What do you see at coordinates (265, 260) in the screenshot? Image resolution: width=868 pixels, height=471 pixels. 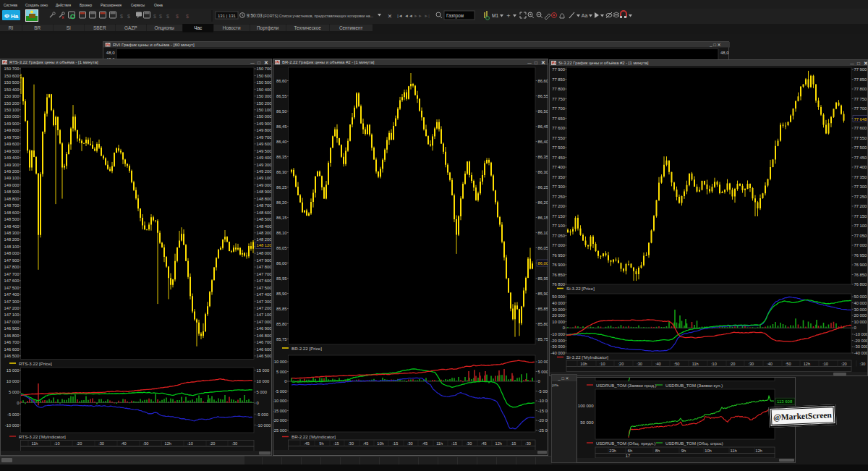 I see `svg-text: 147 900` at bounding box center [265, 260].